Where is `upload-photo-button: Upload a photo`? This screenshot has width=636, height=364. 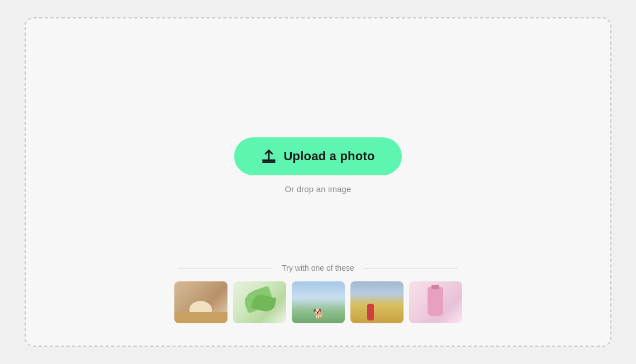
upload-photo-button: Upload a photo is located at coordinates (317, 156).